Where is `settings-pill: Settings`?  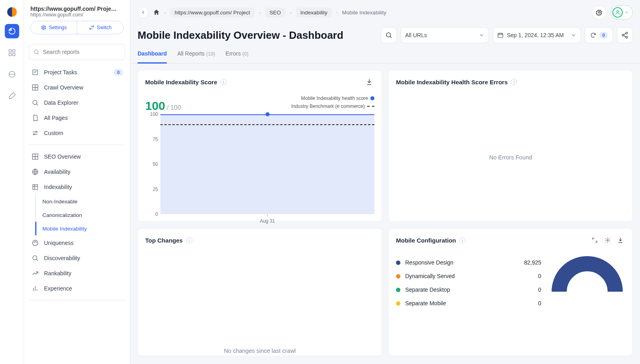
settings-pill: Settings is located at coordinates (54, 28).